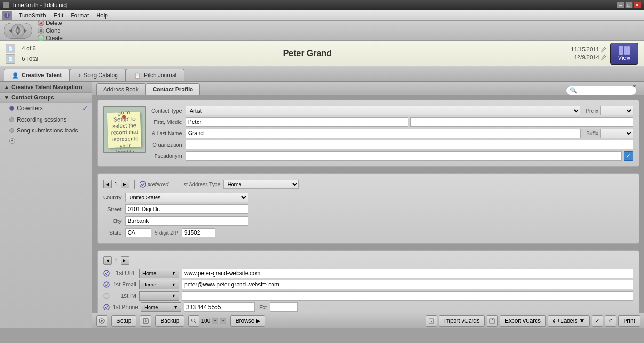  I want to click on record-total: 📄 6 Total, so click(22, 59).